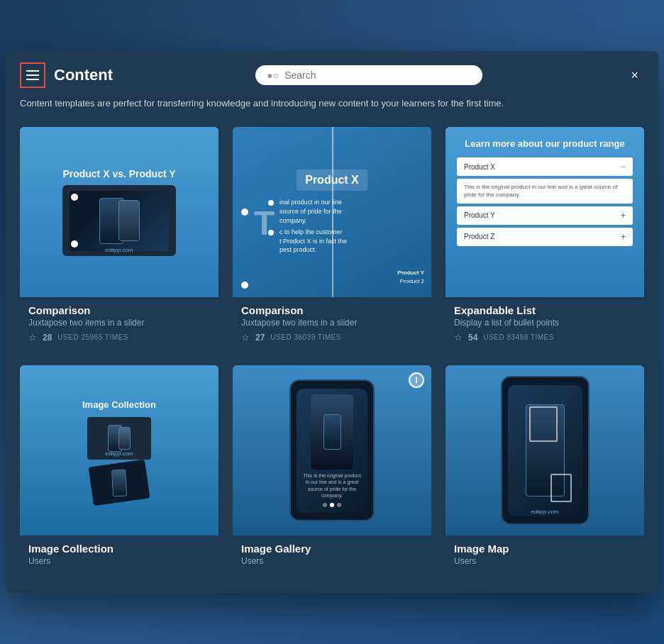 This screenshot has width=664, height=644. I want to click on minus-icon: −, so click(623, 167).